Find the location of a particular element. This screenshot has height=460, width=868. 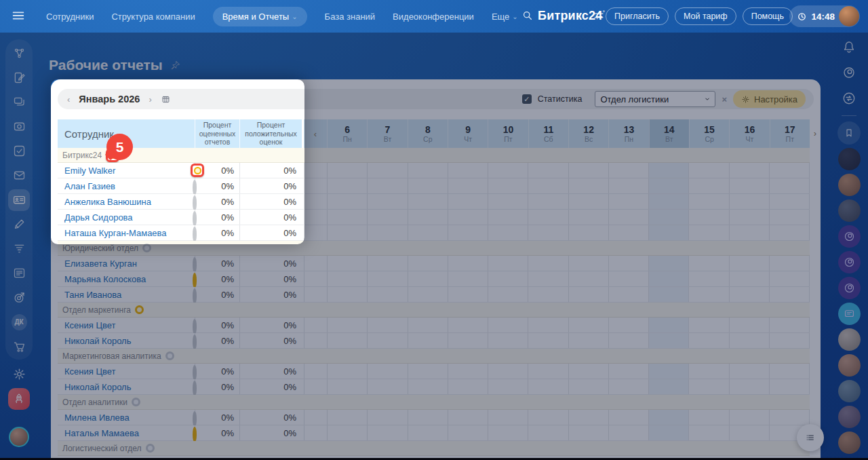

news-icon is located at coordinates (19, 273).